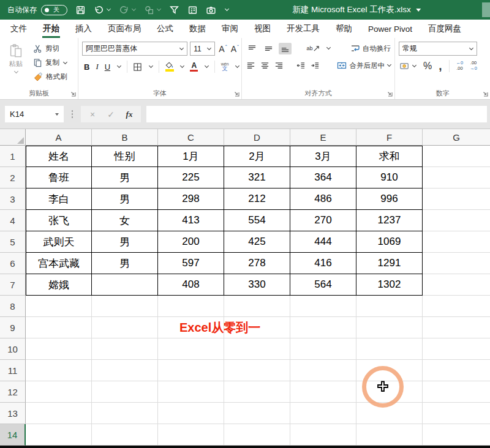 The image size is (490, 448). Describe the element at coordinates (191, 349) in the screenshot. I see `cell-C10` at that location.